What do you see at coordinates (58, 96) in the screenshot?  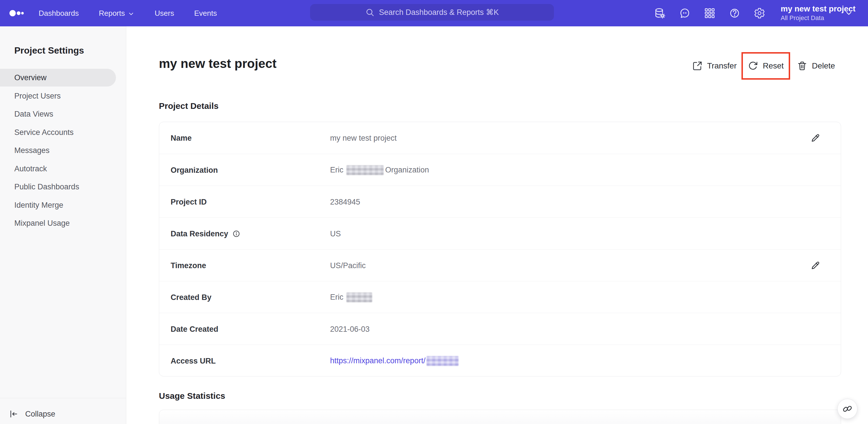 I see `sidebar-item-project-users: Project Users` at bounding box center [58, 96].